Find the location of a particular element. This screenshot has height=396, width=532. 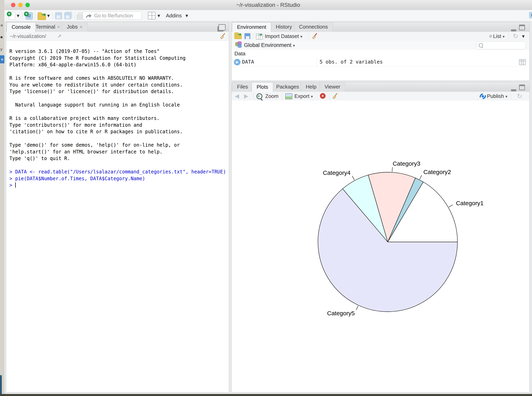

background-teal-strip is located at coordinates (1, 385).